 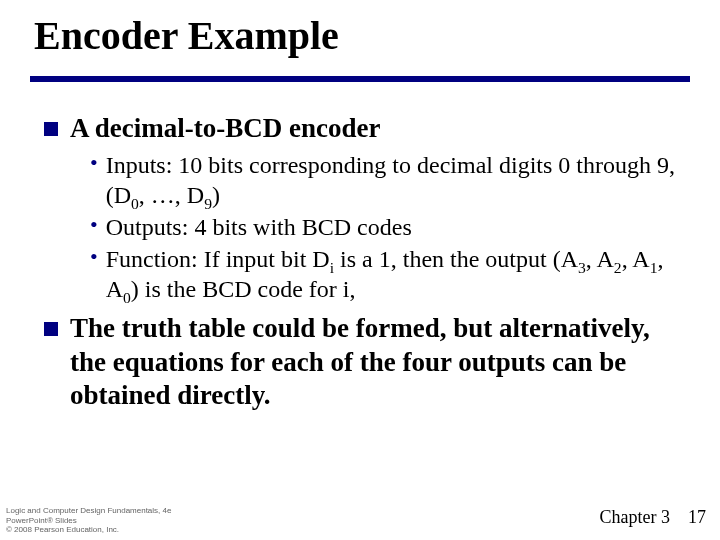 What do you see at coordinates (88, 520) in the screenshot?
I see `footer-copyright: Logic and Computer Design Fundamentals, …` at bounding box center [88, 520].